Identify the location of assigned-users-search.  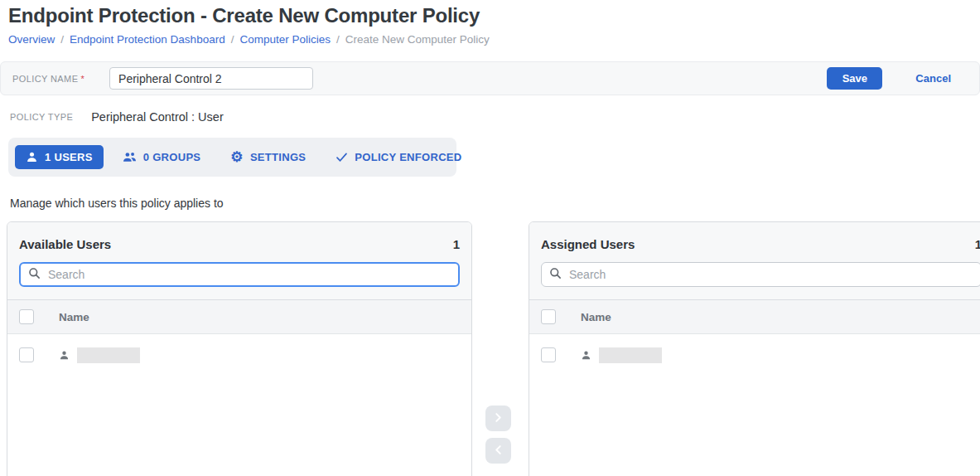
(760, 274).